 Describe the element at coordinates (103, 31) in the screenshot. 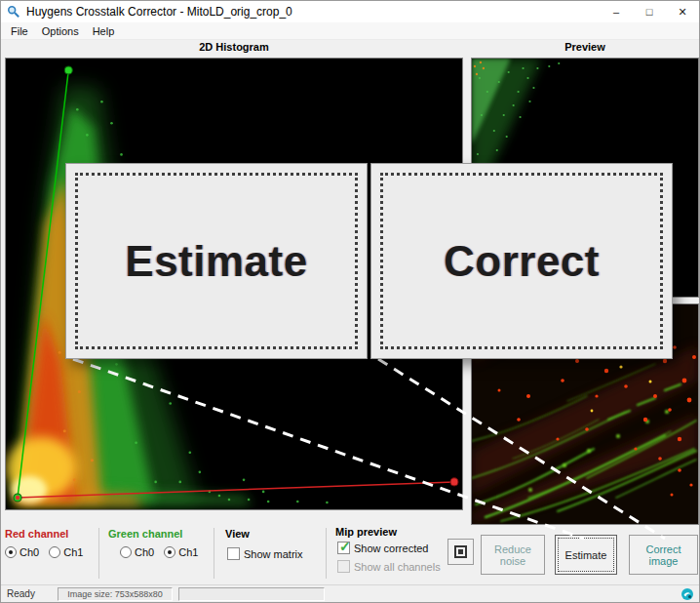

I see `menu-help: Help` at that location.